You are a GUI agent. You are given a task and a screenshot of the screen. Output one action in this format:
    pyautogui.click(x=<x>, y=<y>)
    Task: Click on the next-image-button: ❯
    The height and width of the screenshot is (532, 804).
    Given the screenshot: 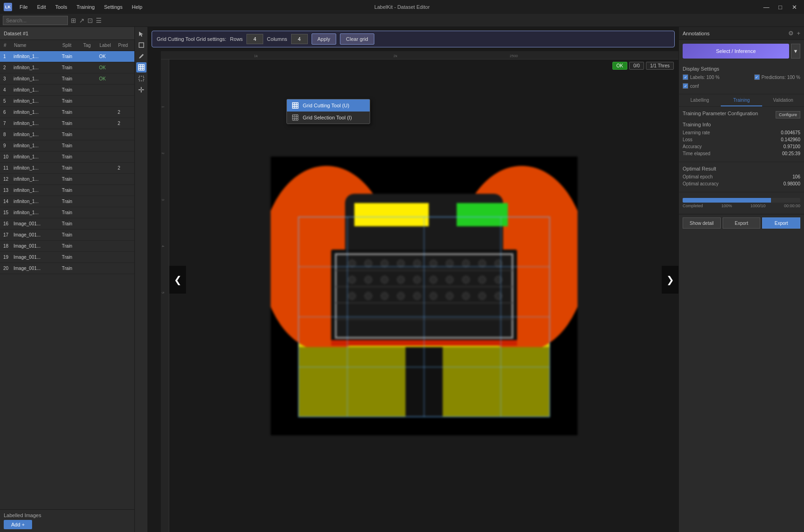 What is the action you would take?
    pyautogui.click(x=670, y=280)
    